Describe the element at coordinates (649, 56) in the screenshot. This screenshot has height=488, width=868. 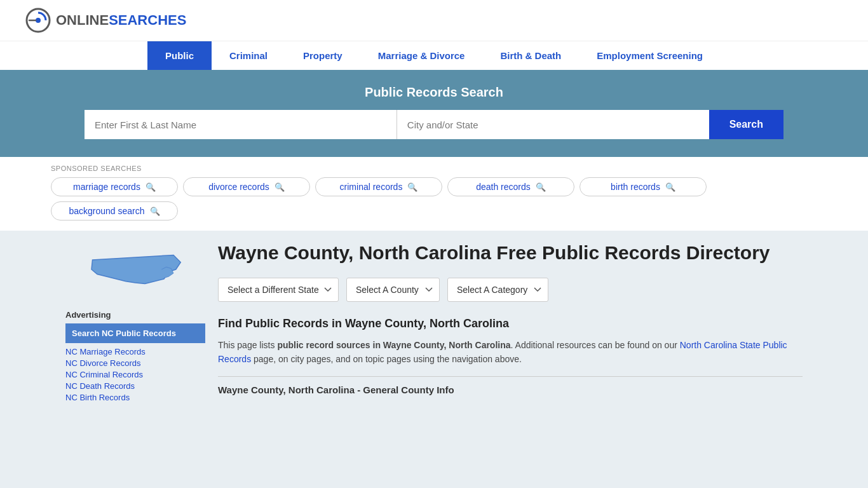
I see `nav-employment: Employment Screening` at that location.